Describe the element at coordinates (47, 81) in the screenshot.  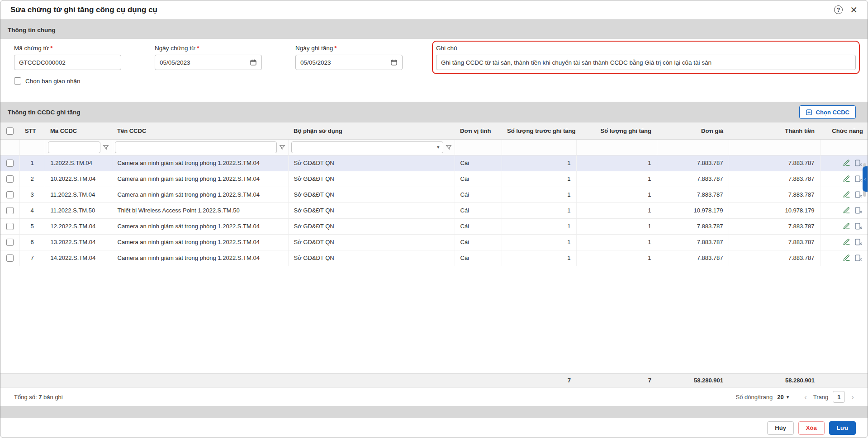
I see `chon-ban-giao-nhan-checkbox: Chọn ban giao nhận` at that location.